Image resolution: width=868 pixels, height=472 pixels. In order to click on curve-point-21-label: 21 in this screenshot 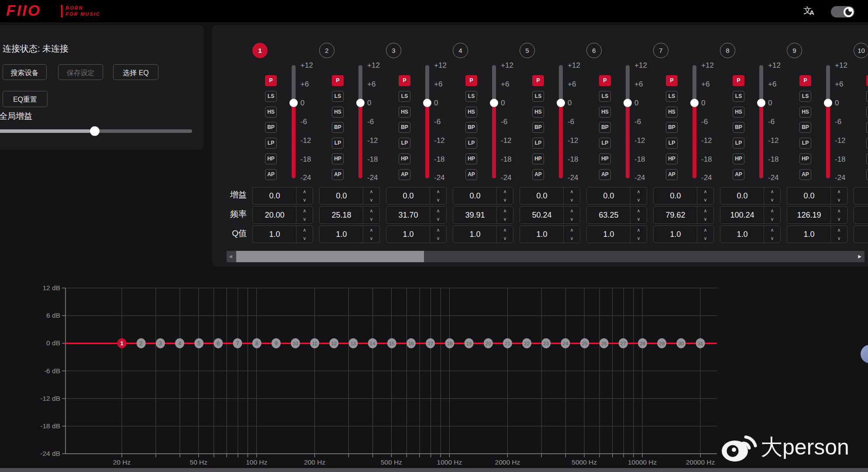, I will do `click(507, 344)`.